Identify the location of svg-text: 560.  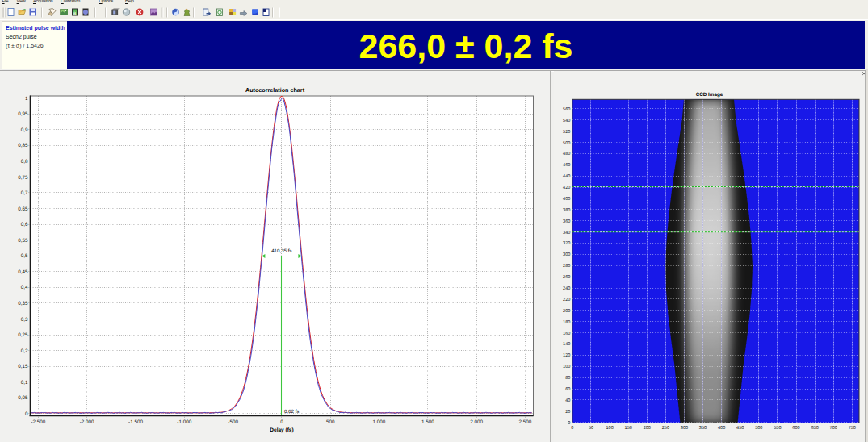
(567, 110).